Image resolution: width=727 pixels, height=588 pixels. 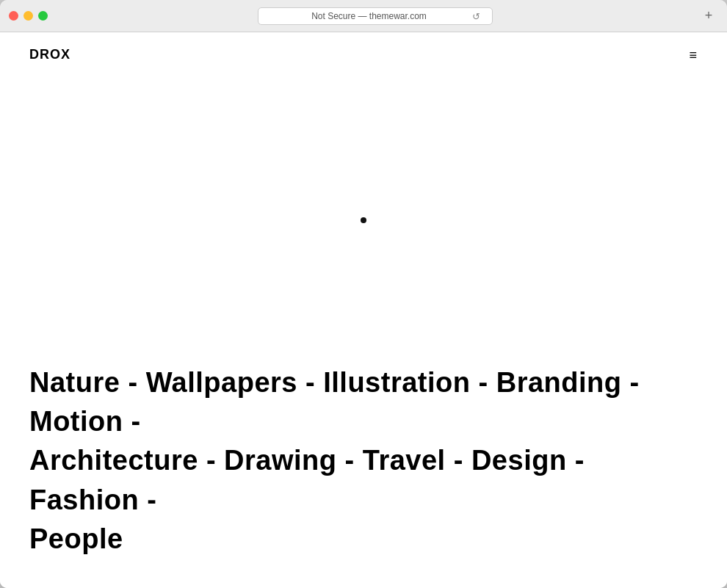 I want to click on traffic-lights, so click(x=28, y=16).